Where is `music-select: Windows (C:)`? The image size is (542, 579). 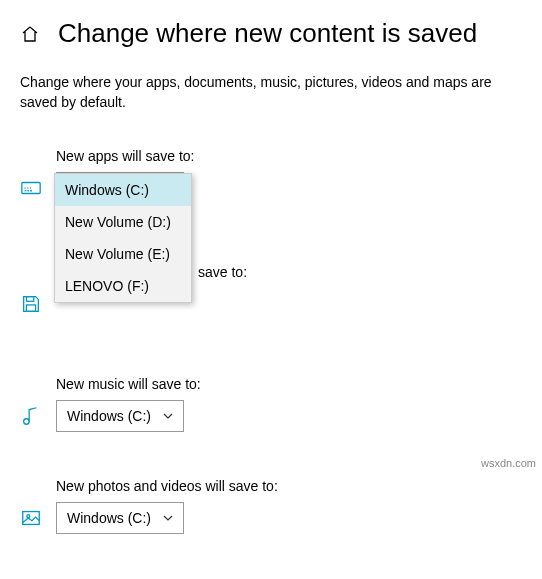 music-select: Windows (C:) is located at coordinates (120, 416).